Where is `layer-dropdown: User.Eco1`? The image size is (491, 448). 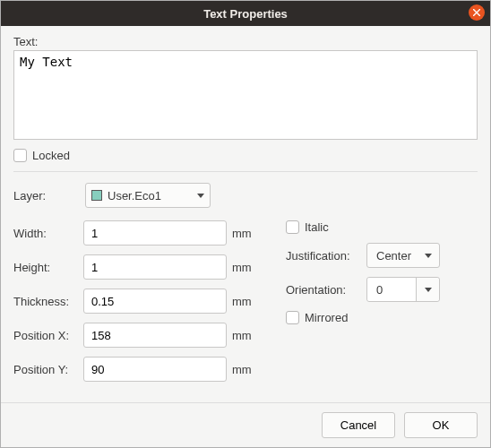
layer-dropdown: User.Eco1 is located at coordinates (148, 195).